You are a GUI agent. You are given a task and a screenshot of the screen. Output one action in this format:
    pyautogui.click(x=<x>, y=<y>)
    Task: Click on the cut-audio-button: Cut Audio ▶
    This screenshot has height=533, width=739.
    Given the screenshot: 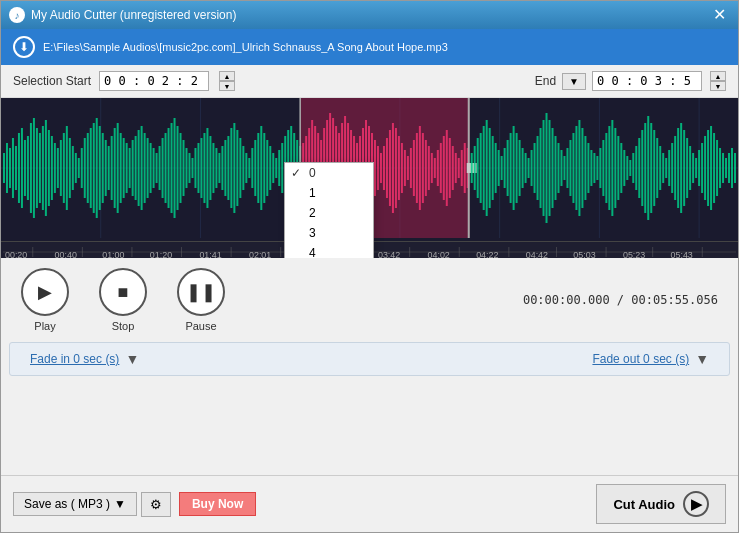 What is the action you would take?
    pyautogui.click(x=661, y=504)
    